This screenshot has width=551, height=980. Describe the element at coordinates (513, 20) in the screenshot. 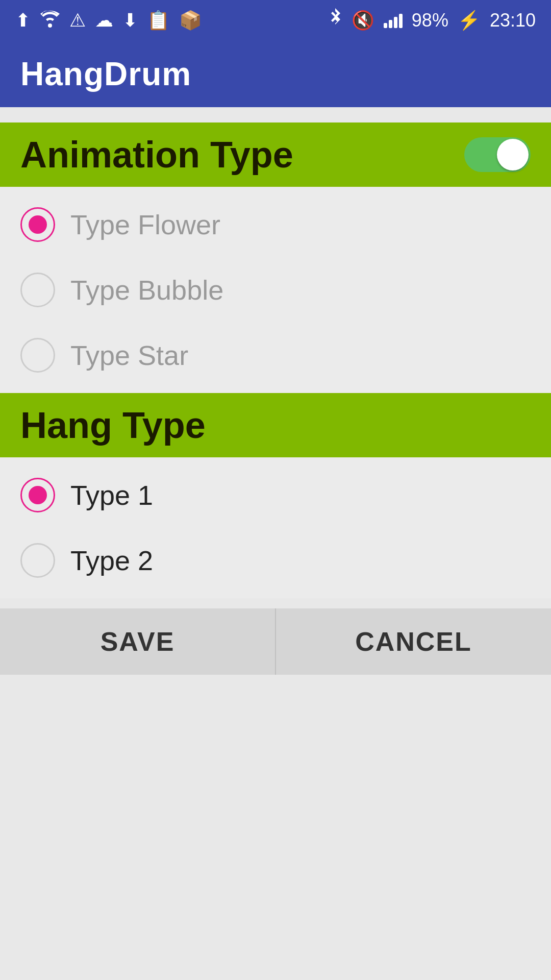

I see `clock: 23:10` at that location.